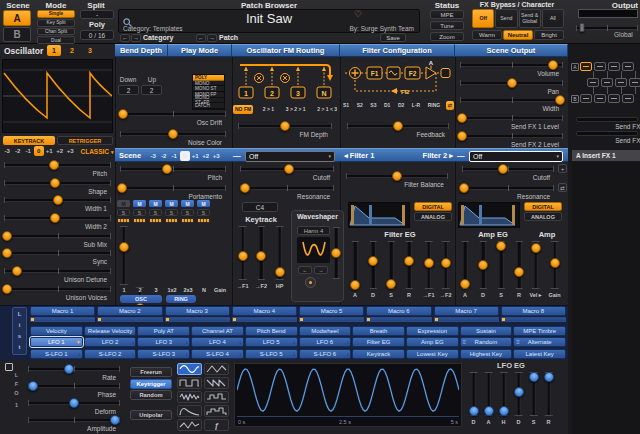 The image size is (640, 434). Describe the element at coordinates (432, 354) in the screenshot. I see `mod-source-lowest-key: Lowest Key` at that location.